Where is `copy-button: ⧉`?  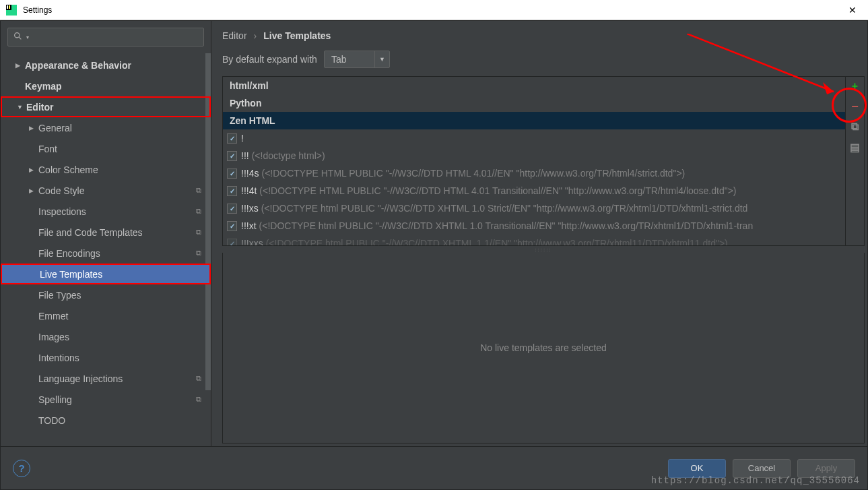
copy-button: ⧉ is located at coordinates (855, 127).